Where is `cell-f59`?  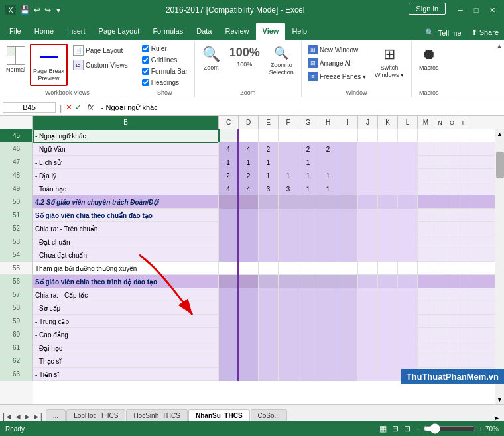 cell-f59 is located at coordinates (288, 321).